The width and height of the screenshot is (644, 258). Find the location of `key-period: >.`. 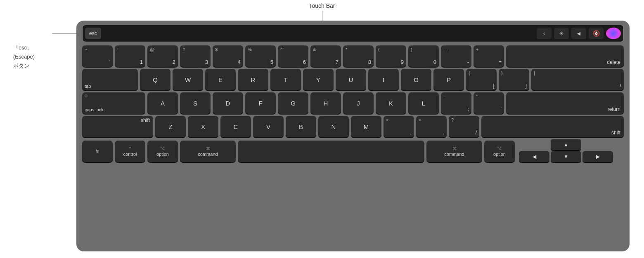

key-period: >. is located at coordinates (431, 127).